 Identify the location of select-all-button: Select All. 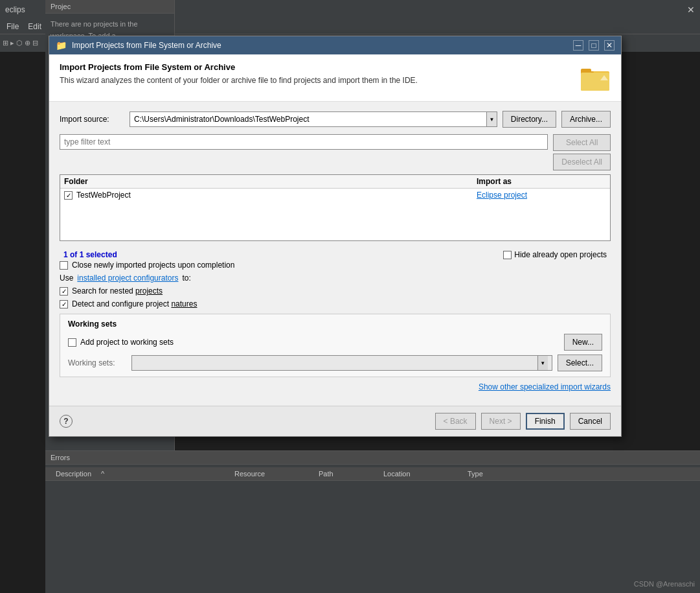
(581, 143).